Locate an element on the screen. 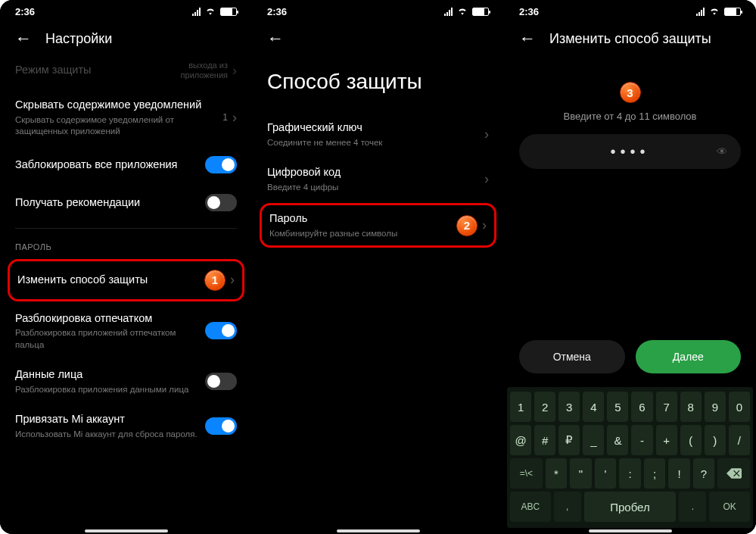 This screenshot has height=534, width=756. eye-icon: 👁 is located at coordinates (722, 151).